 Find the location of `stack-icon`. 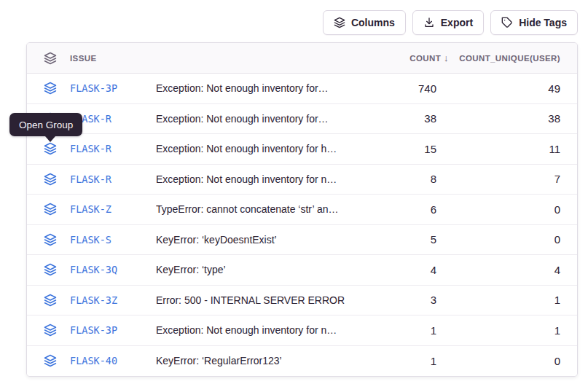

stack-icon is located at coordinates (48, 58).